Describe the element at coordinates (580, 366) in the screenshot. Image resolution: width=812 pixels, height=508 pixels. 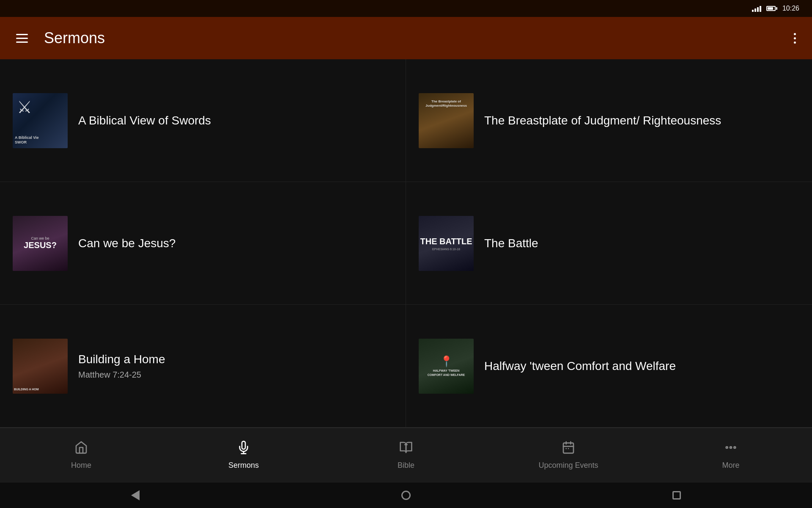
I see `sermon-info-6: Halfway 'tween Comfort and Welfare` at that location.